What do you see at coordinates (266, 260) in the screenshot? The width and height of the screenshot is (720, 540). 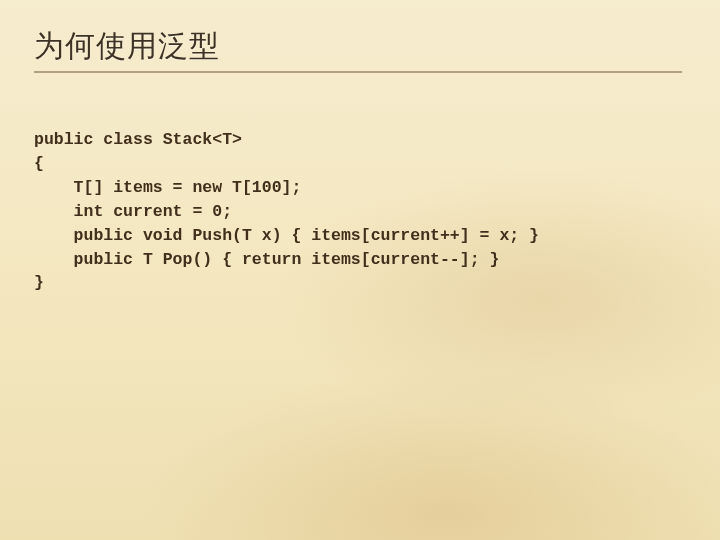 I see `code-line: public T Pop() { return items[current--]…` at bounding box center [266, 260].